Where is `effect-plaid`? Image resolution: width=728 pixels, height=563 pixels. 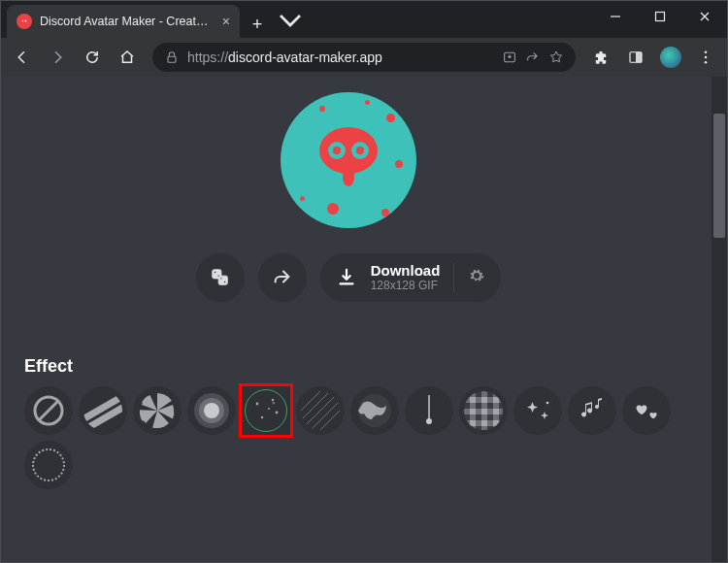
effect-plaid is located at coordinates (483, 411).